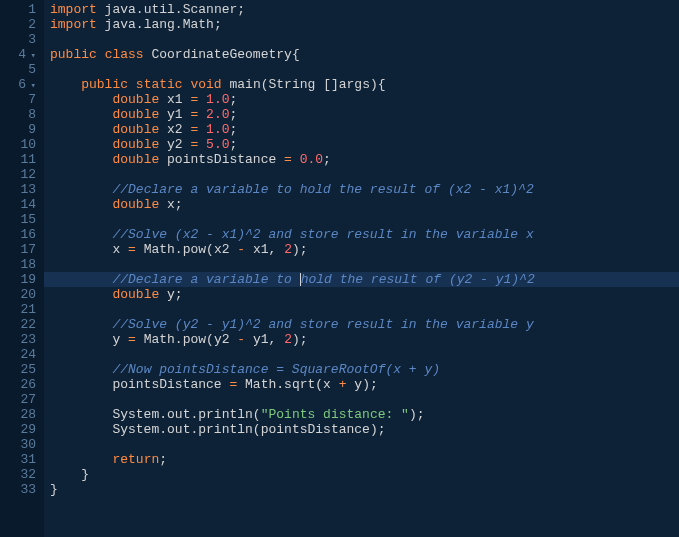  What do you see at coordinates (178, 414) in the screenshot?
I see `token-ident: out` at bounding box center [178, 414].